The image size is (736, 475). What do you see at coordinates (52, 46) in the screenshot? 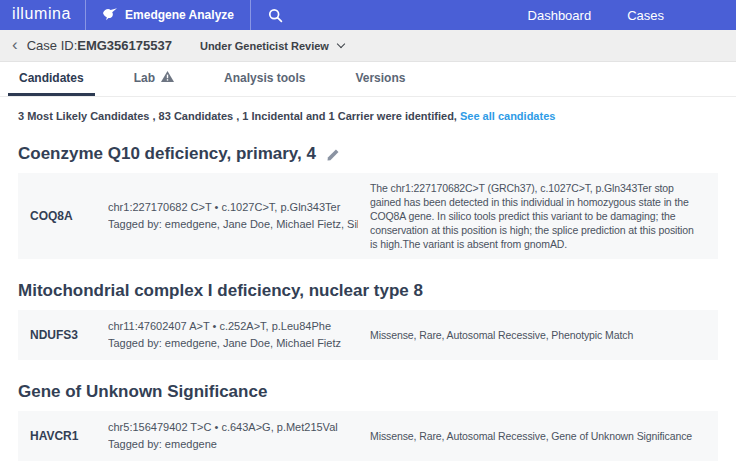
I see `case-id-label: Case ID:` at bounding box center [52, 46].